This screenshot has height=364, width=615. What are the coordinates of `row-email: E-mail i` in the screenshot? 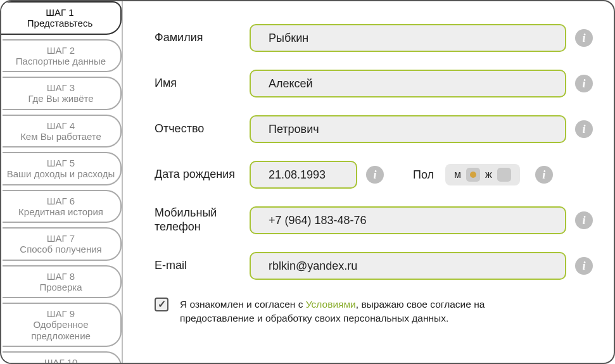 It's located at (377, 266).